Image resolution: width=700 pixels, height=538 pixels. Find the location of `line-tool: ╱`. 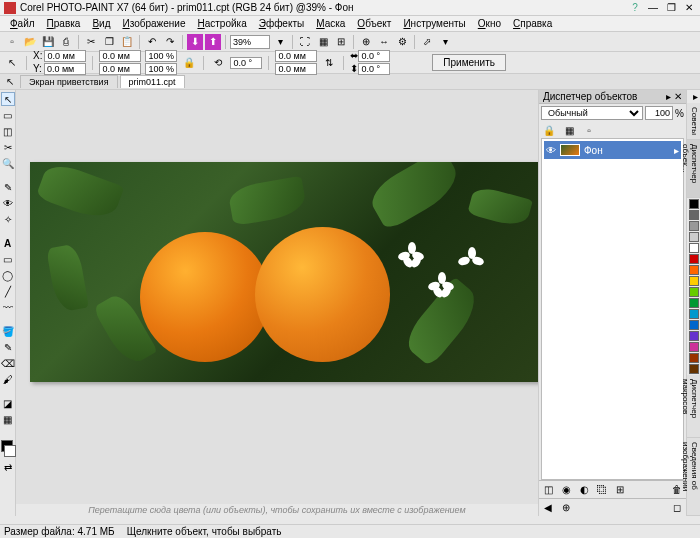

line-tool: ╱ is located at coordinates (8, 291).